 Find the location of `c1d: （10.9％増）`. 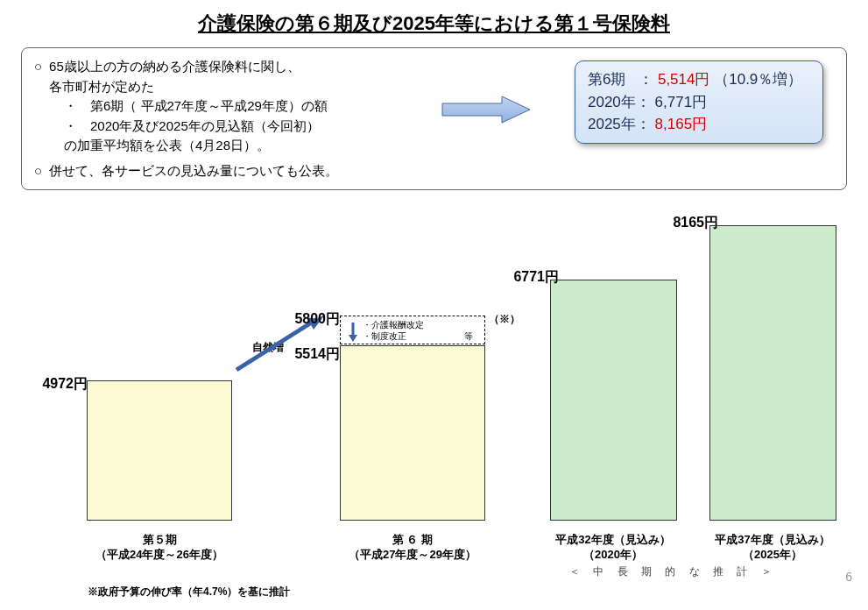

c1d: （10.9％増） is located at coordinates (759, 79).